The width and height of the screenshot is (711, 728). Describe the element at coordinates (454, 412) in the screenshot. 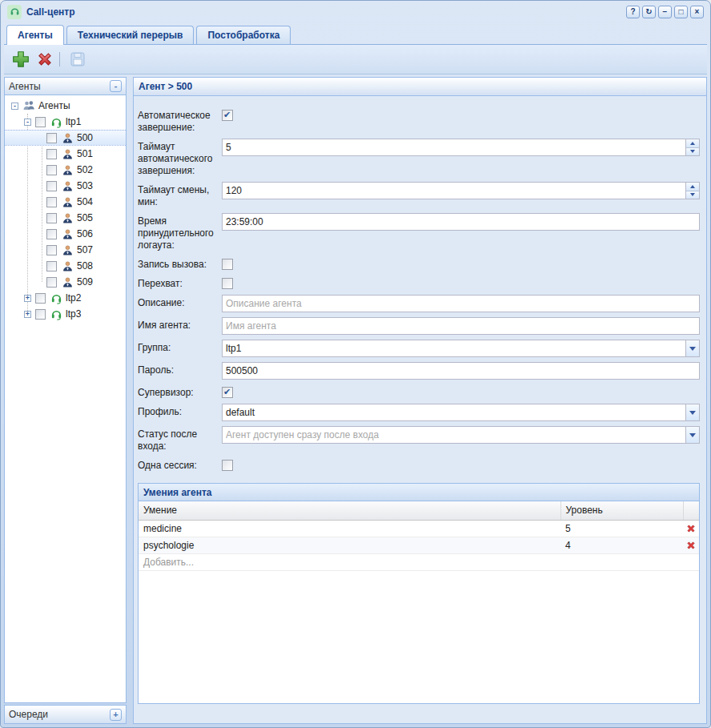

I see `profile-combo-input` at that location.